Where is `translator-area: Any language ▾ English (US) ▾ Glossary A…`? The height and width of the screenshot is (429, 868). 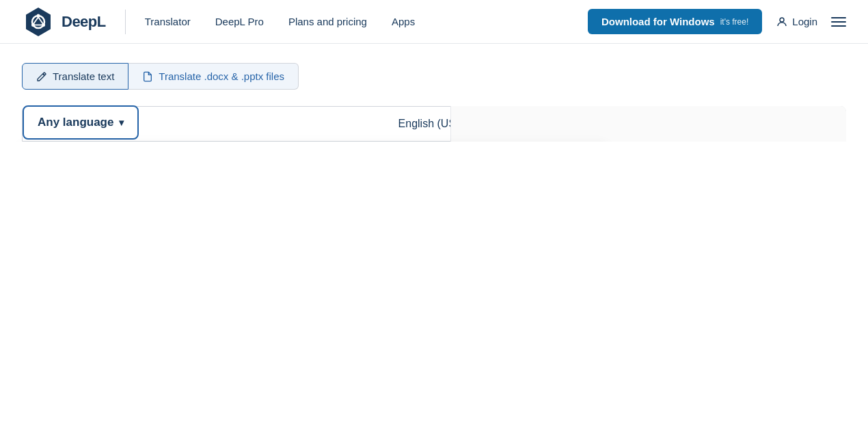
translator-area: Any language ▾ English (US) ▾ Glossary A… is located at coordinates (434, 124).